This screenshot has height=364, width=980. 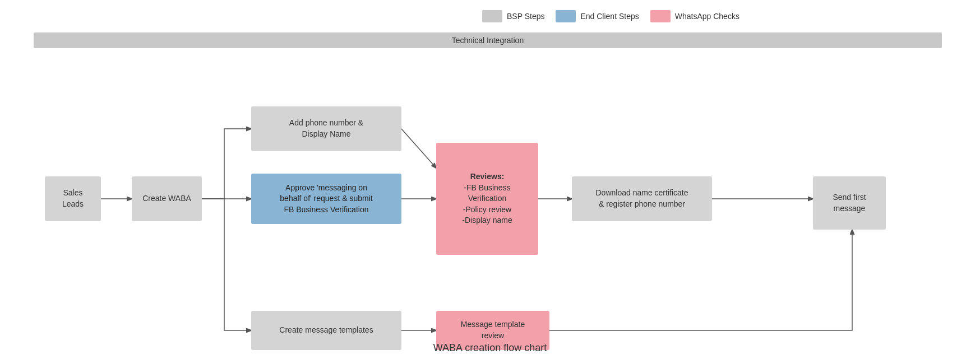 What do you see at coordinates (611, 16) in the screenshot?
I see `legend: BSP Steps End Client Steps WhatsApp Chec…` at bounding box center [611, 16].